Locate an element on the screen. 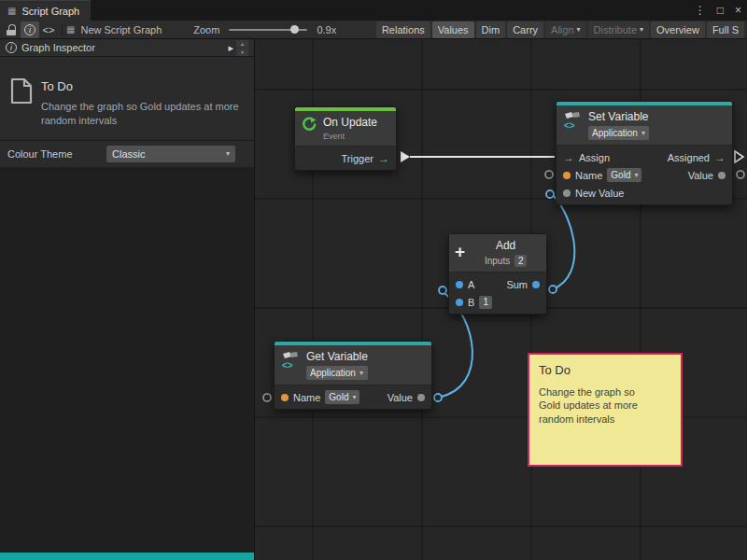 This screenshot has width=747, height=560. node-set-variable: <> Set Variable Application ▾ → Assign A… is located at coordinates (644, 153).